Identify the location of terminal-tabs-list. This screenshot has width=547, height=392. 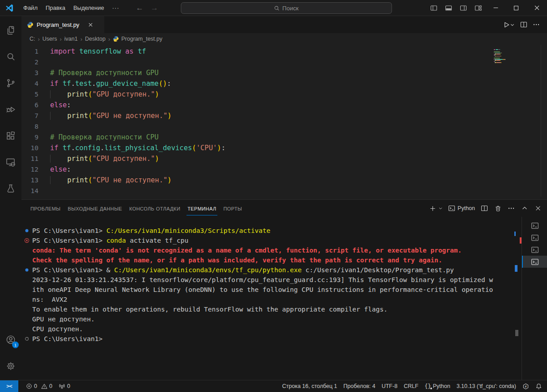
(534, 299).